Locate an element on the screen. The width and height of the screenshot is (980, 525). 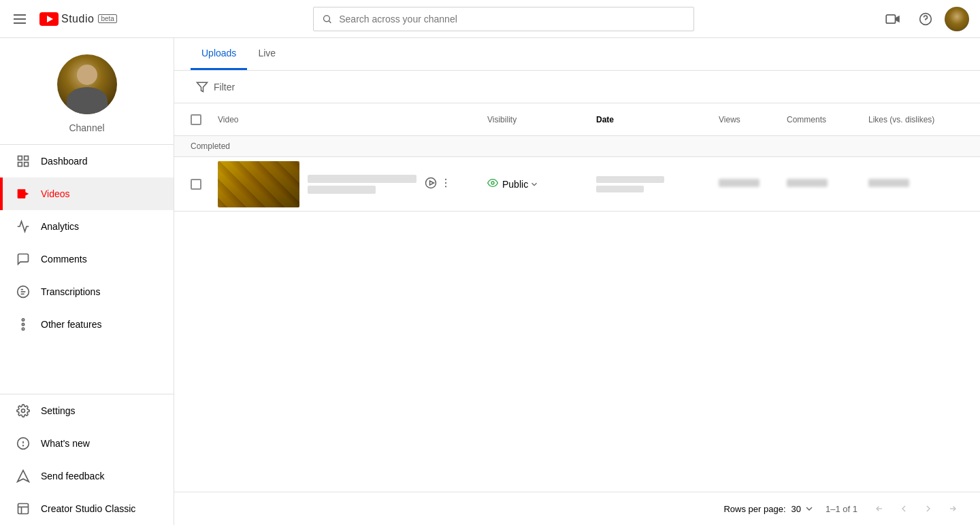
sidebar-item-whats-new: What's new is located at coordinates (87, 443).